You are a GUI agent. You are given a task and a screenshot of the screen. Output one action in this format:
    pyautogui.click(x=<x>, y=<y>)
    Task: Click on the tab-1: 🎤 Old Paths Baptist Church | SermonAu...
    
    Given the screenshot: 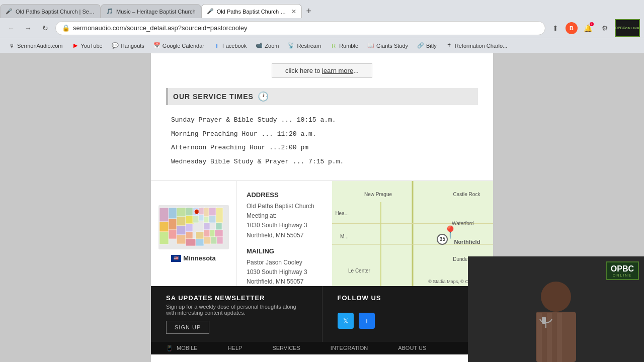 What is the action you would take?
    pyautogui.click(x=50, y=11)
    